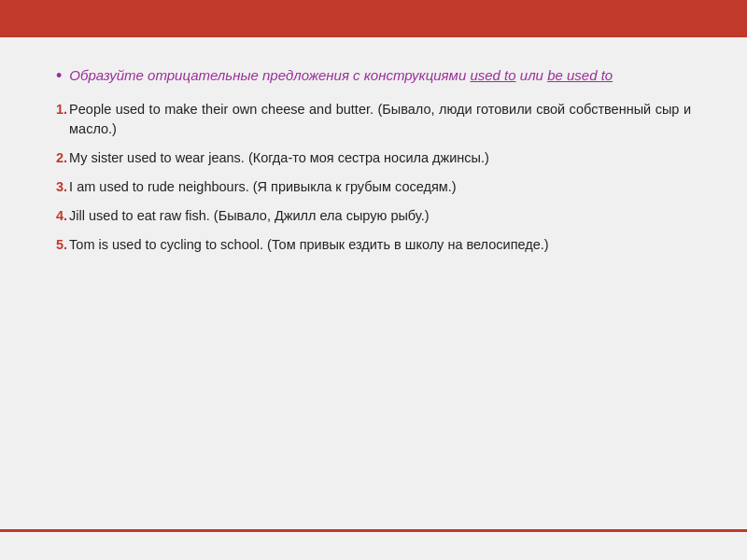  What do you see at coordinates (374, 159) in the screenshot?
I see `list-item: 2. My sister used to wear jeans. (Когда-…` at bounding box center [374, 159].